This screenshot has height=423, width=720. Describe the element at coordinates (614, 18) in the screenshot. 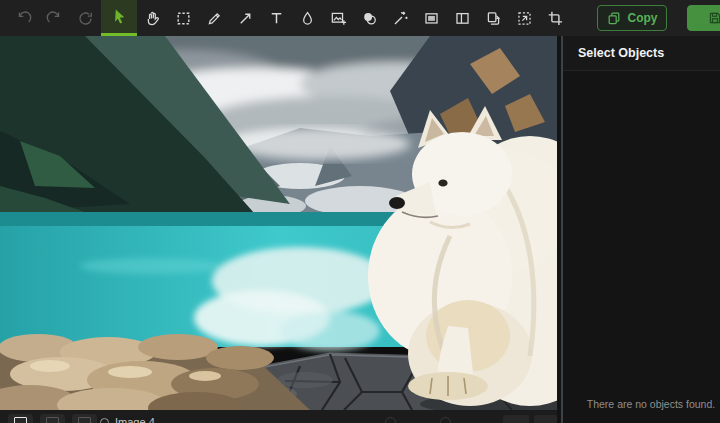

I see `copy-icon` at that location.